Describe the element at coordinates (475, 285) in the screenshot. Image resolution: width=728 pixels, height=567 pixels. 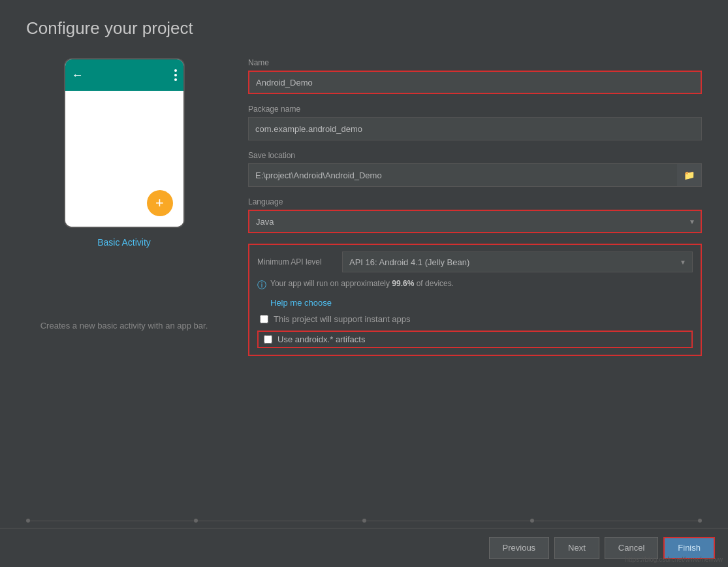
I see `info-row: ⓘ Your app will run on approximately 99.…` at that location.